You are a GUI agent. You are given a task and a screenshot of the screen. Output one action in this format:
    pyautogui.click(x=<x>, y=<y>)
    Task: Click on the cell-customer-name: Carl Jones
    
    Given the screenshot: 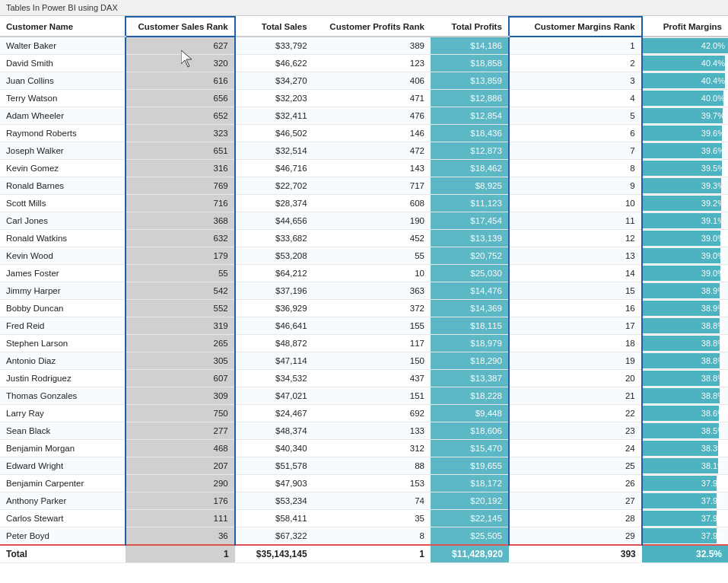 What is the action you would take?
    pyautogui.click(x=62, y=221)
    